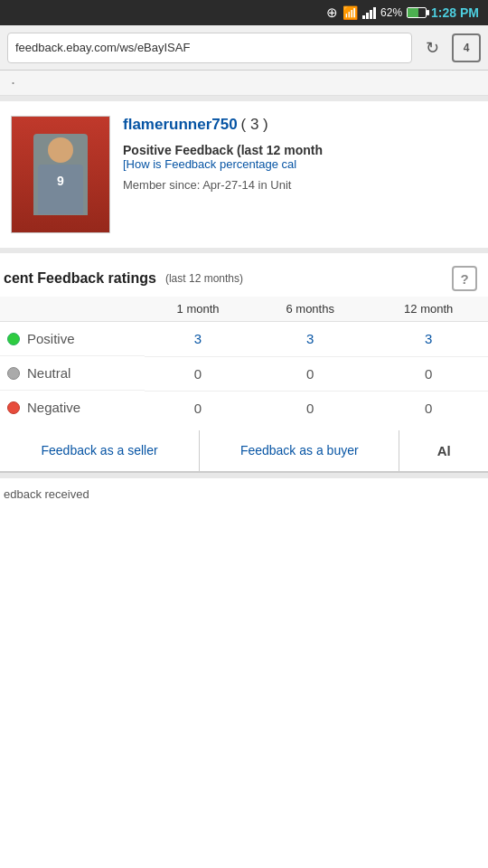 Image resolution: width=488 pixels, height=868 pixels. Describe the element at coordinates (198, 408) in the screenshot. I see `negative-1month: 0` at that location.